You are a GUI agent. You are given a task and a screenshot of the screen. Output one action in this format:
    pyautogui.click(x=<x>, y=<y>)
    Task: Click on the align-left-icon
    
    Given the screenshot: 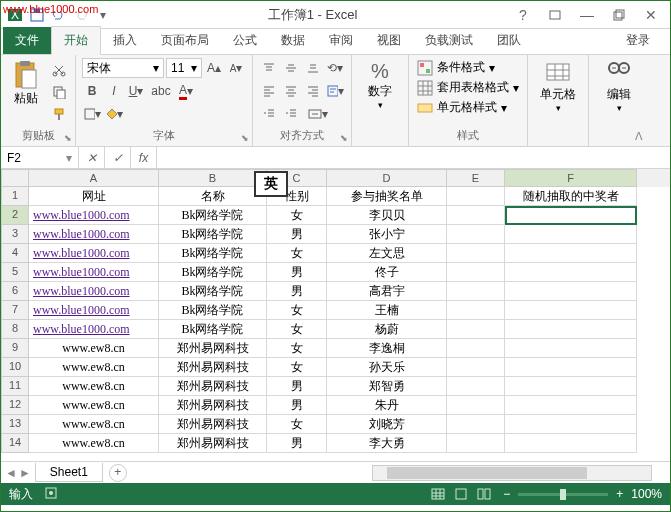 What is the action you would take?
    pyautogui.click(x=269, y=91)
    